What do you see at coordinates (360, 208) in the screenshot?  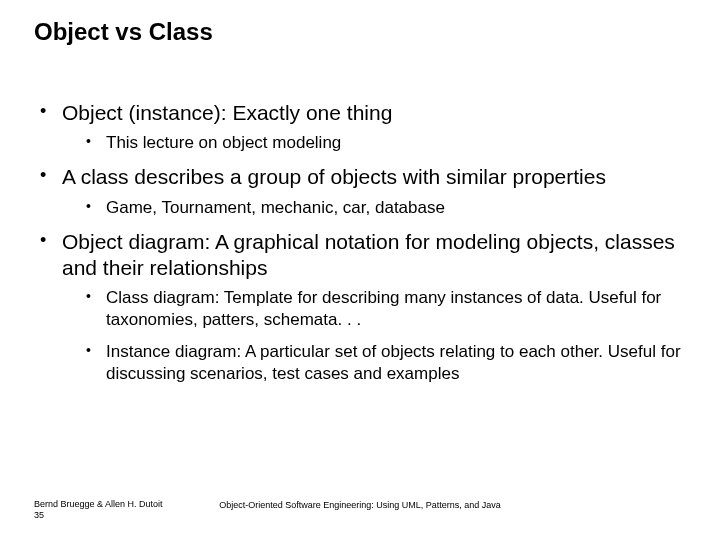 I see `bullet-l2: Game, Tournament, mechanic, car, databas…` at bounding box center [360, 208].